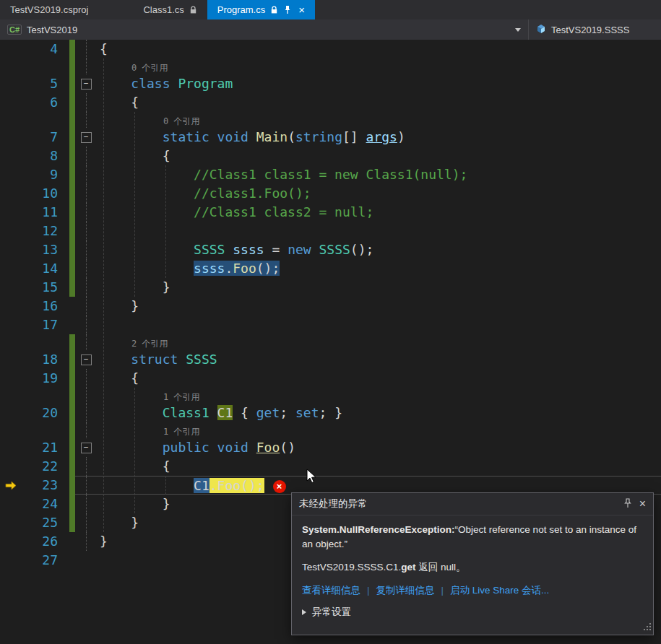  Describe the element at coordinates (46, 175) in the screenshot. I see `line-number: 9` at that location.